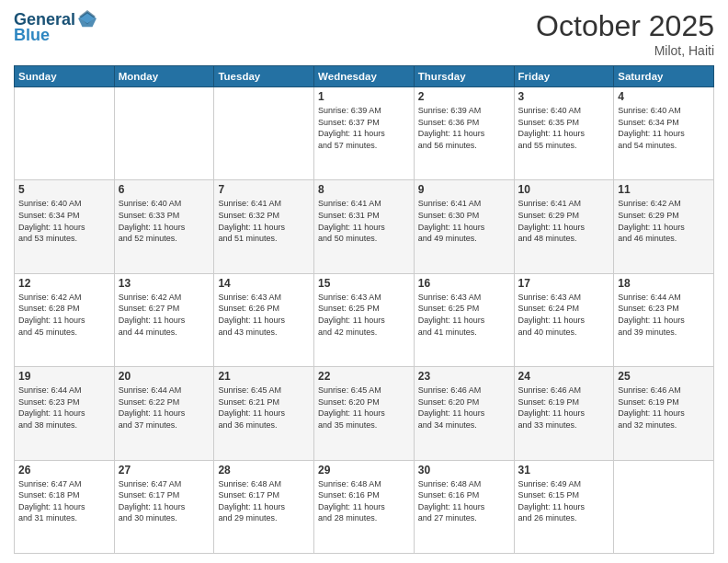 This screenshot has height=563, width=728. What do you see at coordinates (364, 190) in the screenshot?
I see `day-number: 8` at bounding box center [364, 190].